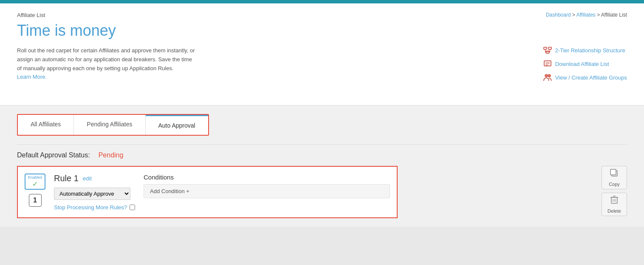 Image resolution: width=644 pixels, height=265 pixels. I want to click on trash-icon, so click(614, 201).